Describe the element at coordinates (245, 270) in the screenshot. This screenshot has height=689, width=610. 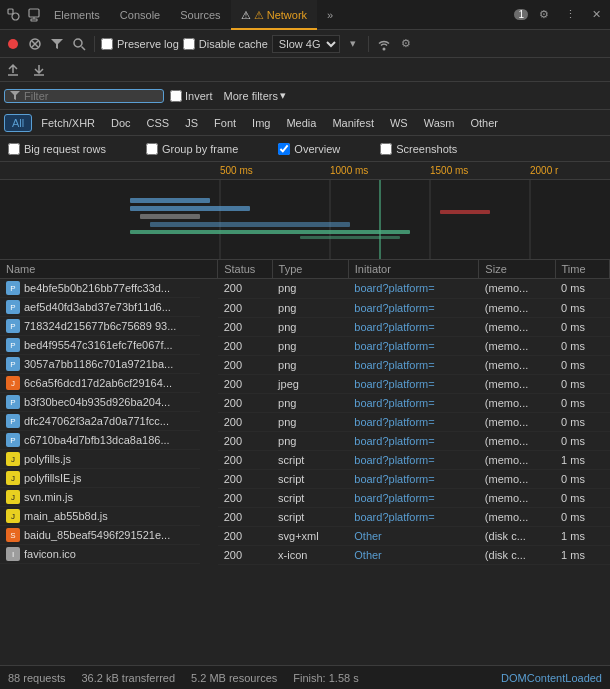
I see `col-header-status: Status` at that location.